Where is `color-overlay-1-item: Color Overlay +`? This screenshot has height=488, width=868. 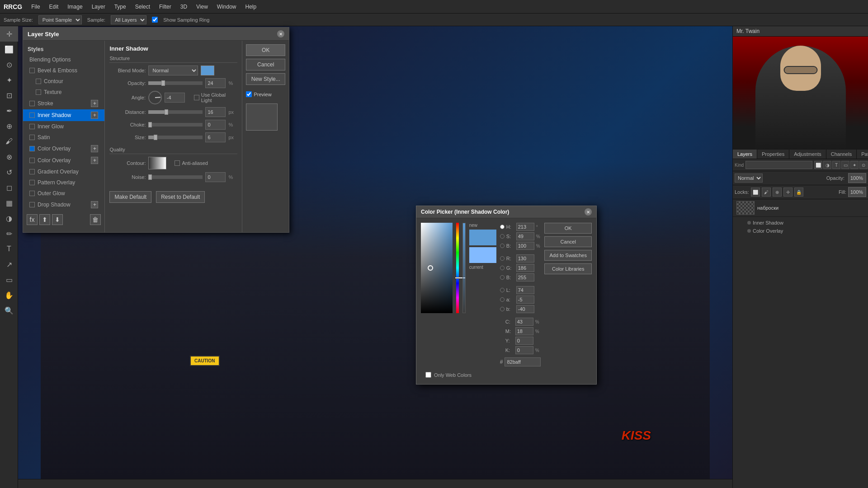 color-overlay-1-item: Color Overlay + is located at coordinates (64, 149).